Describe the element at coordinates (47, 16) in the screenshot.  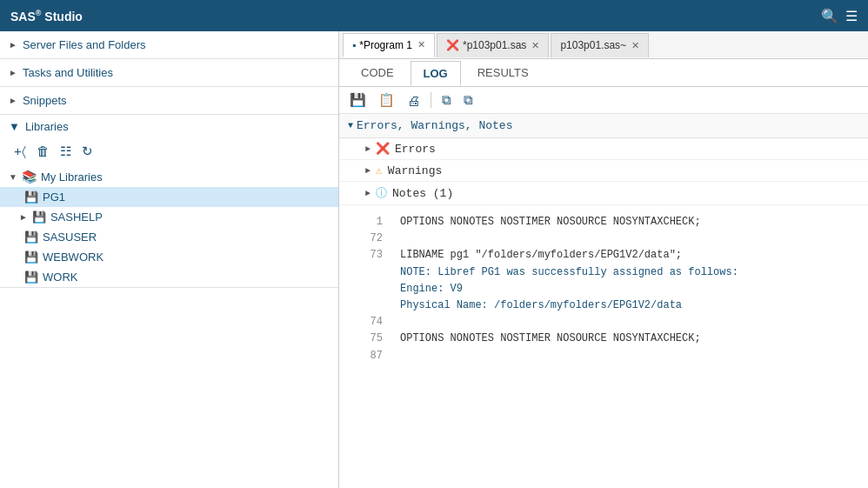
I see `app-title: SAS® Studio` at that location.